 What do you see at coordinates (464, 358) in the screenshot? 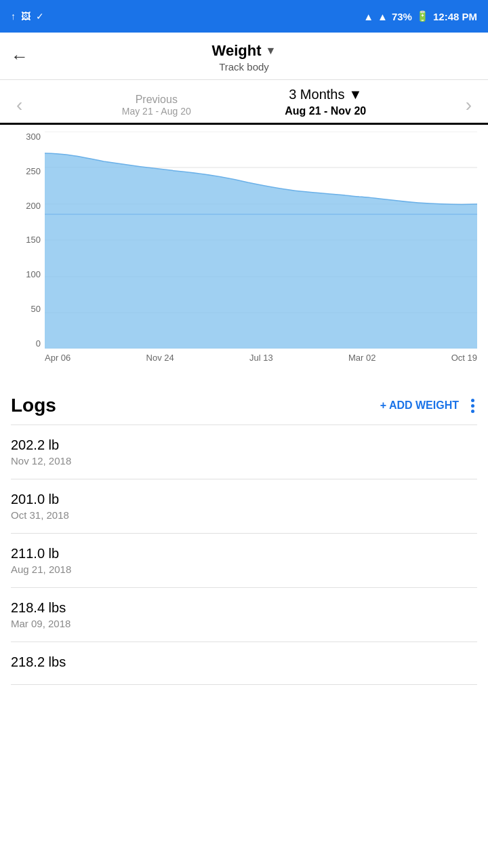
I see `x-label-oct19: Oct 19` at bounding box center [464, 358].